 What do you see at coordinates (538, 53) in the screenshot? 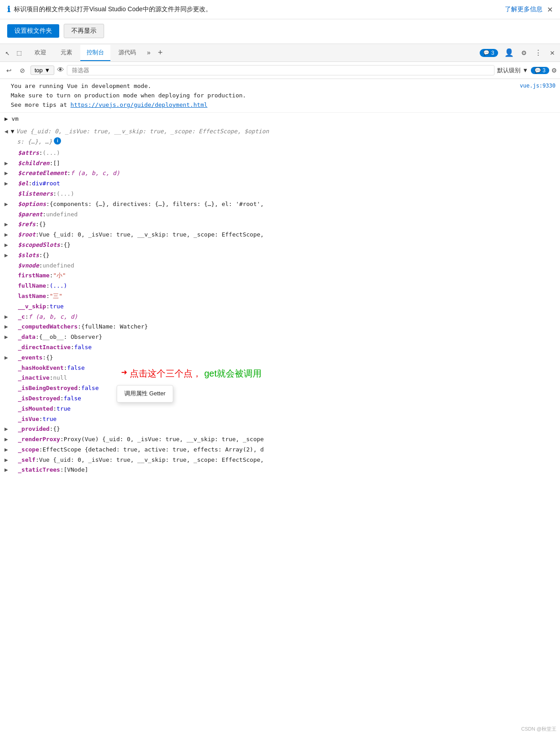
I see `more-options-icon: ⋮` at bounding box center [538, 53].